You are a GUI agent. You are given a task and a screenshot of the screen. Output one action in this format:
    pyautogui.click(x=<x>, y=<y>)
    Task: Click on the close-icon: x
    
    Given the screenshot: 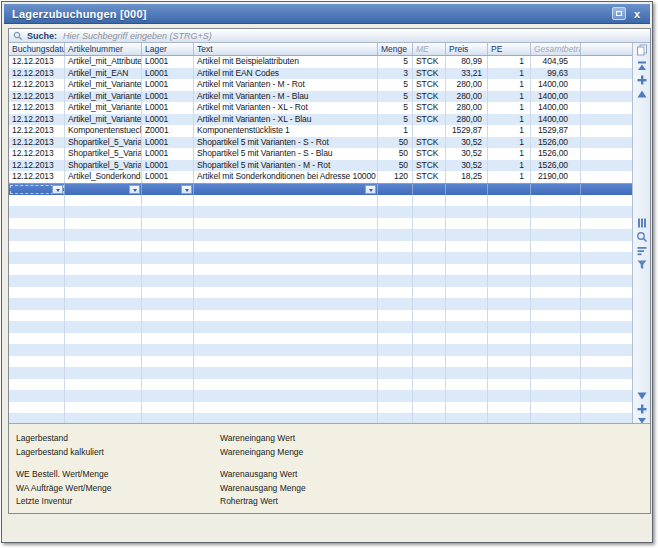 What is the action you would take?
    pyautogui.click(x=637, y=14)
    